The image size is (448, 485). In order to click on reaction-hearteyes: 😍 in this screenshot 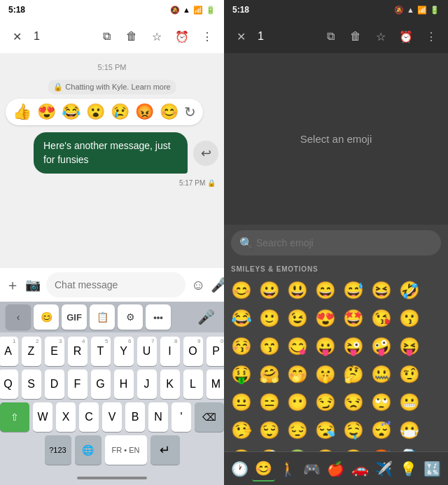, I will do `click(46, 112)`.